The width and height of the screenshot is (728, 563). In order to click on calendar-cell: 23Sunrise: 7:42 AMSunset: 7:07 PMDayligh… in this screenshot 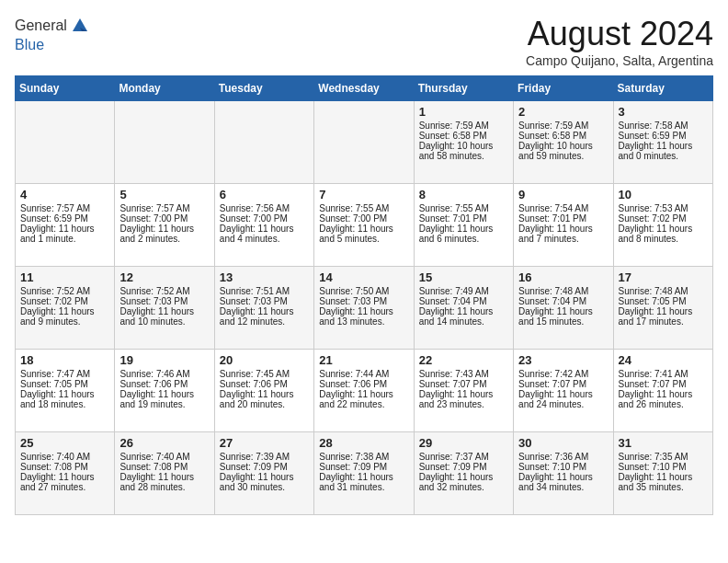, I will do `click(563, 391)`.